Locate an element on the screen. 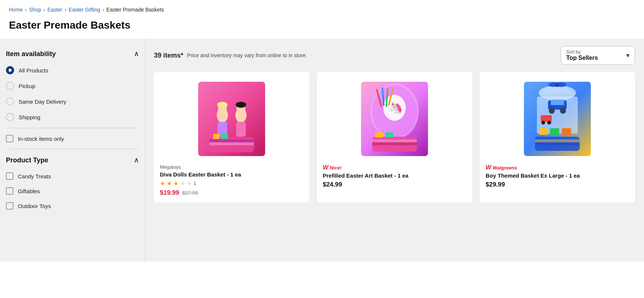  checkbox-giftables-label: Giftables is located at coordinates (29, 191).